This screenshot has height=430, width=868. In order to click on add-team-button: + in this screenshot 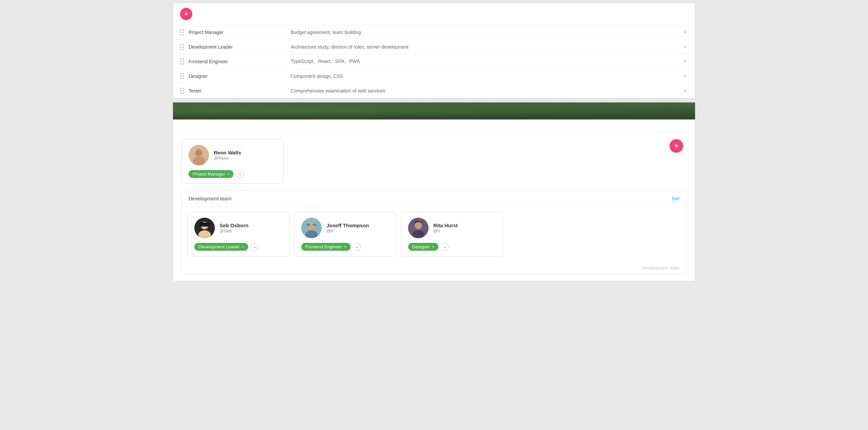, I will do `click(676, 146)`.